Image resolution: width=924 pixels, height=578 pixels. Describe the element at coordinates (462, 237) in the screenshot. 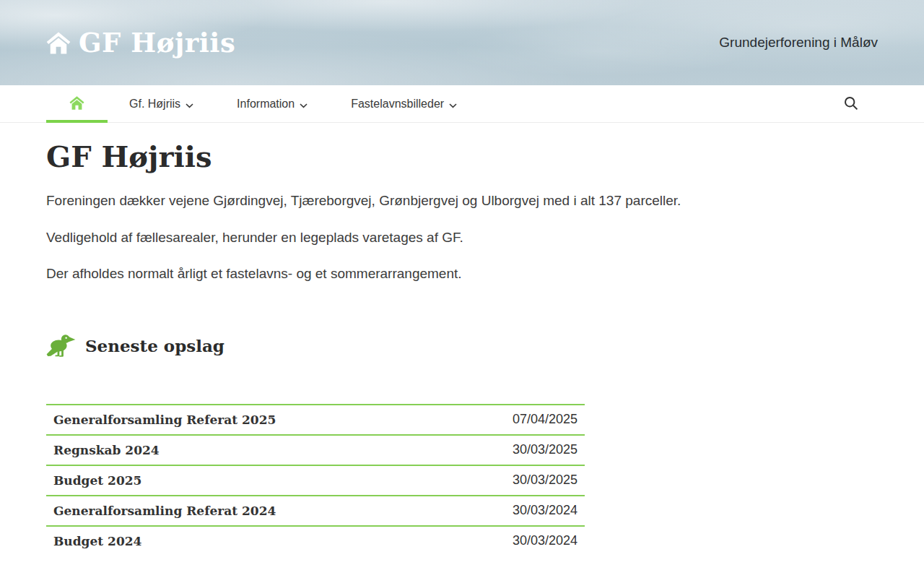

I see `intro-text: Foreningen dækker vejene Gjørdingvej, Tj…` at that location.